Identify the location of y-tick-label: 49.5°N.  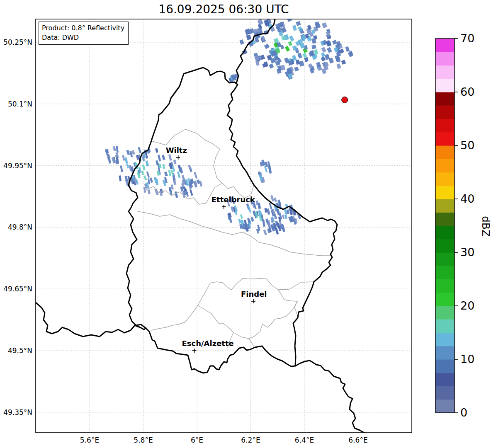
(20, 351).